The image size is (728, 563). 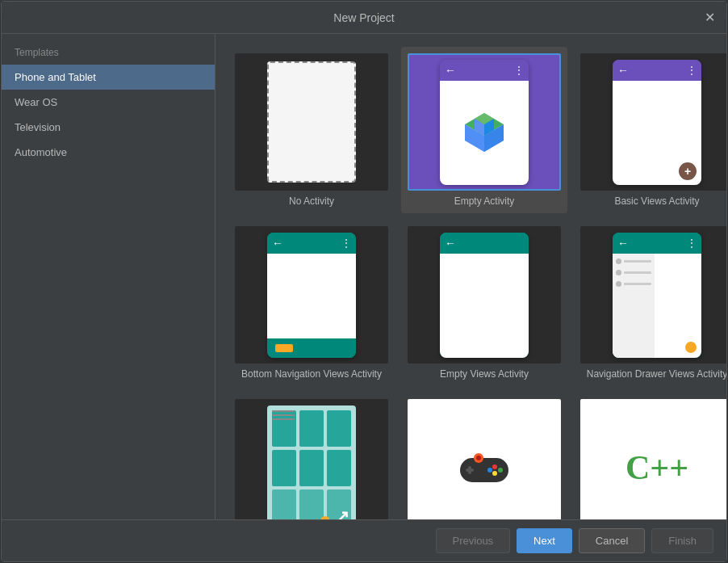 I want to click on cube-icon, so click(x=484, y=132).